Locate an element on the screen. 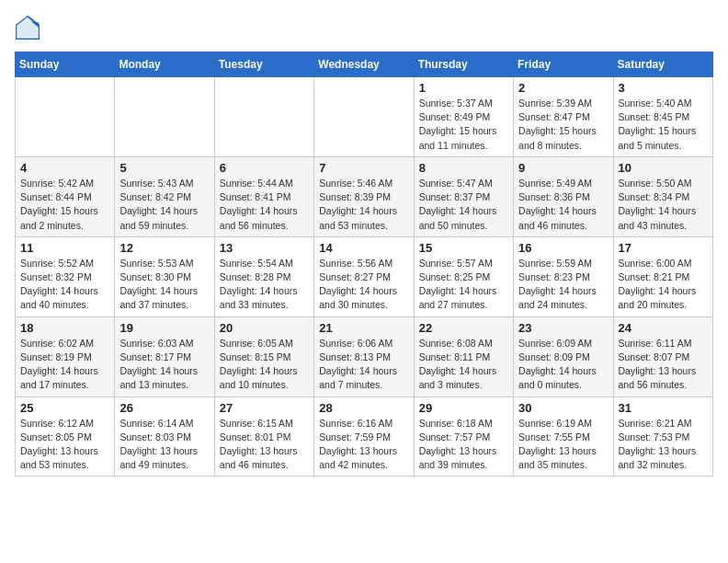 The width and height of the screenshot is (728, 563). day-info: Sunrise: 6:00 AMSunset: 8:21 PMDaylight:… is located at coordinates (664, 285).